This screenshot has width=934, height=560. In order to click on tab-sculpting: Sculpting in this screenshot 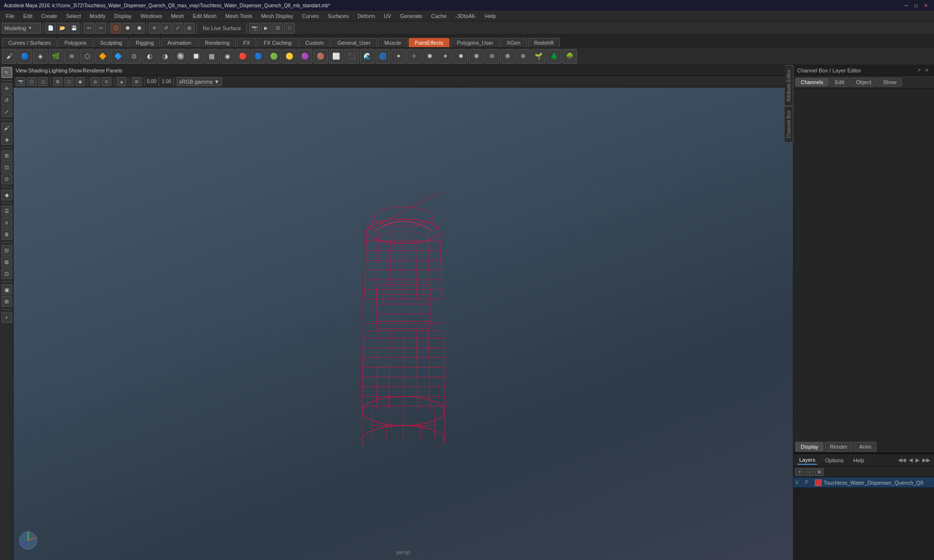, I will do `click(111, 43)`.